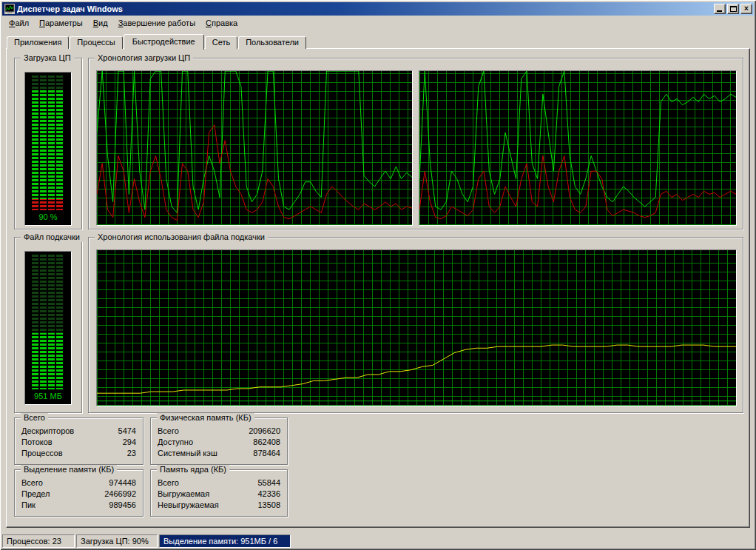 This screenshot has width=756, height=550. I want to click on pagefile-usage-group: Файл подкачки 951 МБ, so click(48, 325).